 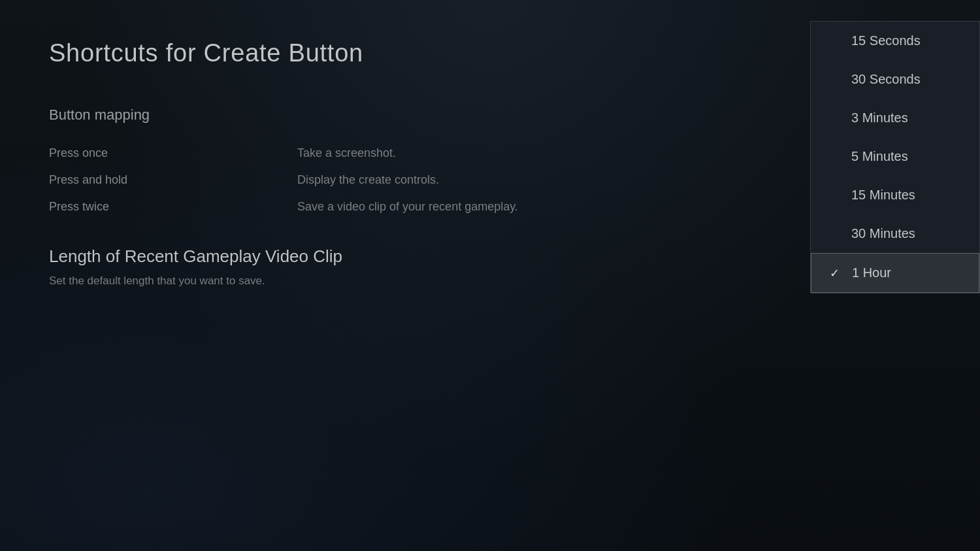 What do you see at coordinates (173, 180) in the screenshot?
I see `mapping-label: Press and hold` at bounding box center [173, 180].